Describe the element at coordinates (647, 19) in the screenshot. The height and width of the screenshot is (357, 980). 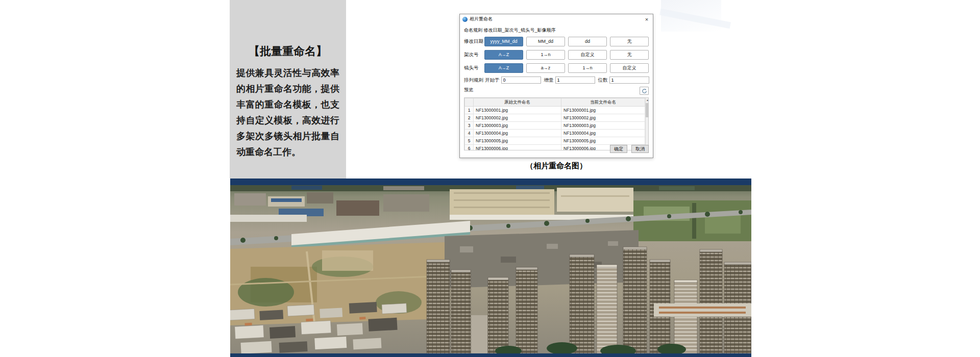
I see `close-icon: ×` at that location.